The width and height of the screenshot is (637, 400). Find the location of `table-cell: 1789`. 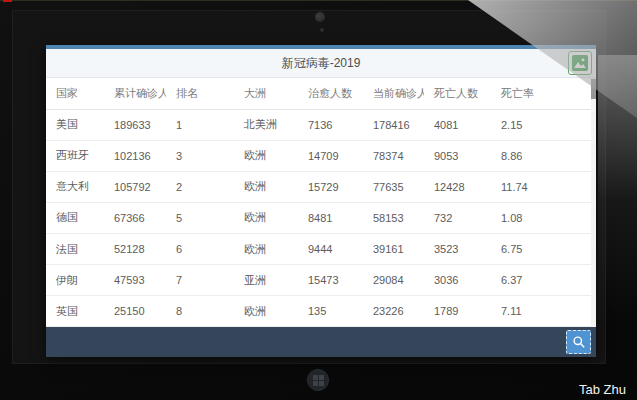

table-cell: 1789 is located at coordinates (458, 312).